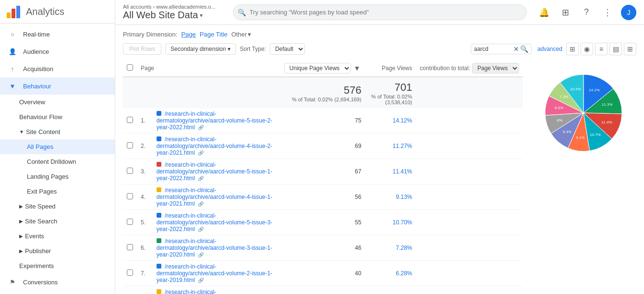 Image resolution: width=644 pixels, height=294 pixels. What do you see at coordinates (380, 12) in the screenshot?
I see `global-search-input` at bounding box center [380, 12].